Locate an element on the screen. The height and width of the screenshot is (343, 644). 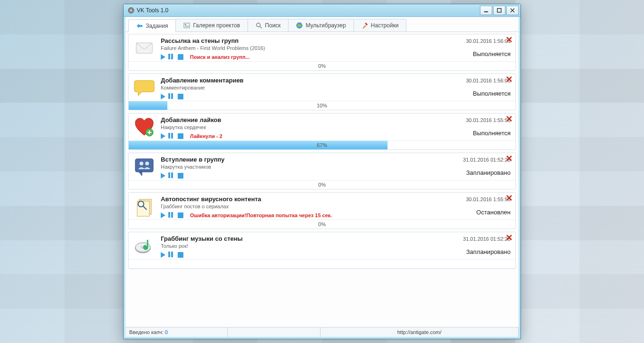
maximize-button is located at coordinates (499, 10).